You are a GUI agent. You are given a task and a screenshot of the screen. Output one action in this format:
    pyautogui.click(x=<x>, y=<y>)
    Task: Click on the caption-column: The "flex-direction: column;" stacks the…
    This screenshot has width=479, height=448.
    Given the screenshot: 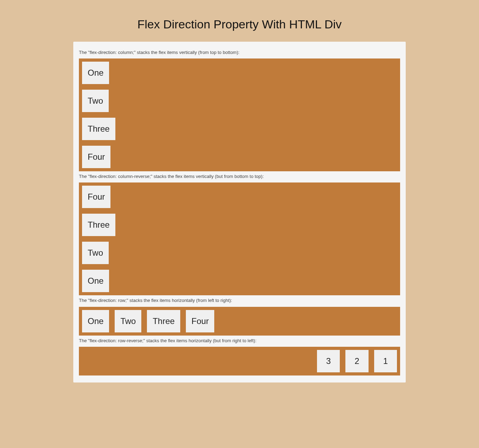 What is the action you would take?
    pyautogui.click(x=240, y=53)
    